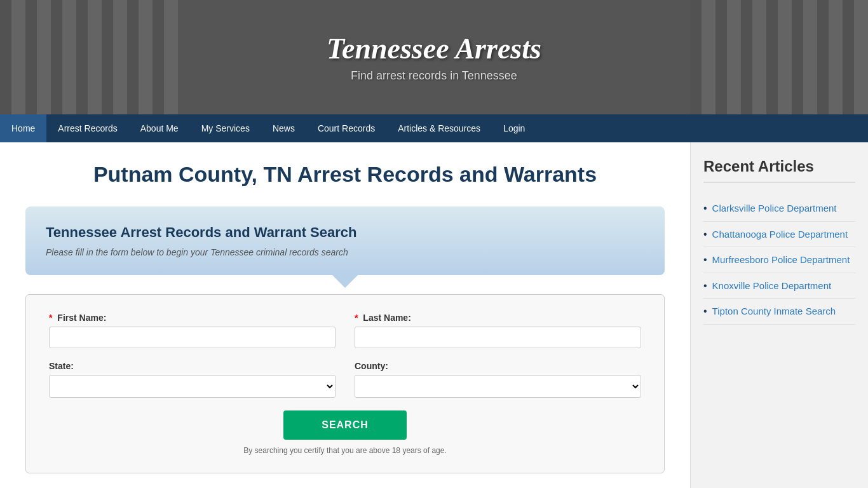 Image resolution: width=868 pixels, height=488 pixels. I want to click on list-item: Chattanooga Police Department, so click(779, 235).